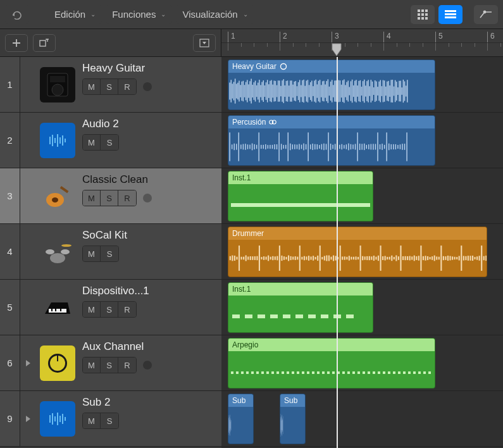 The image size is (503, 448). What do you see at coordinates (111, 252) in the screenshot?
I see `track-header: 4SoCal KitMS` at bounding box center [111, 252].